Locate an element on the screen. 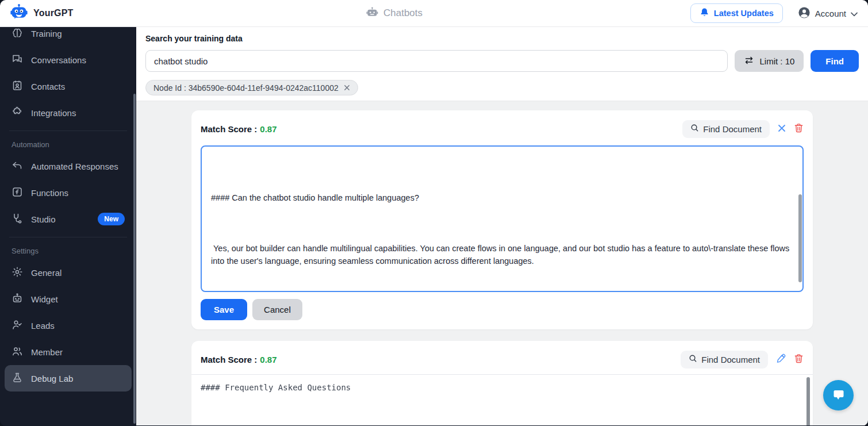 The width and height of the screenshot is (868, 426). account-avatar-icon is located at coordinates (804, 14).